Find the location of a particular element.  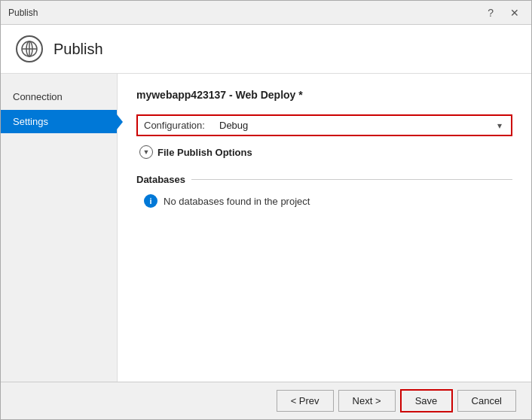

configuration-row: Configuration: Debug Release is located at coordinates (324, 125).